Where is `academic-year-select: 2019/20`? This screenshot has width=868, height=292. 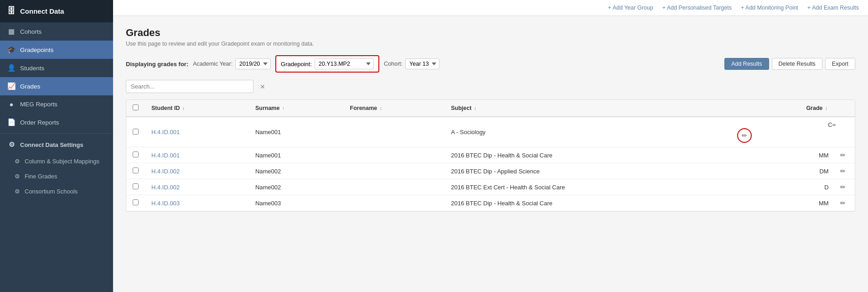
academic-year-select: 2019/20 is located at coordinates (253, 64).